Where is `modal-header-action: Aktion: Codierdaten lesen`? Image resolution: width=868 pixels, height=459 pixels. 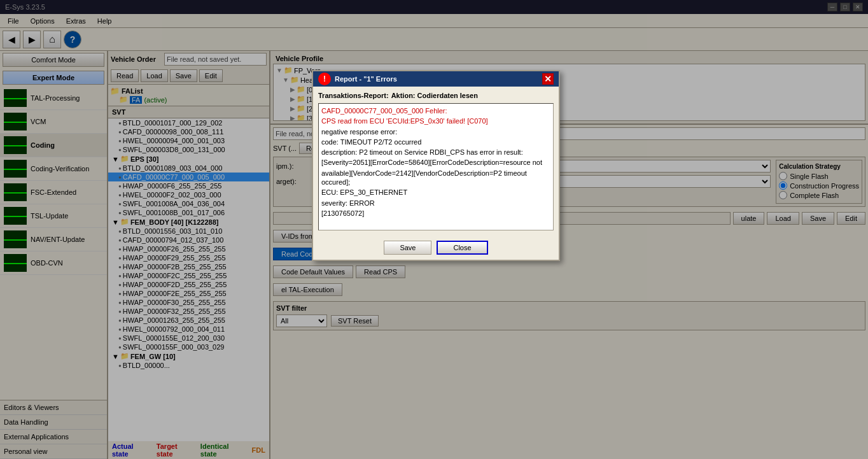
modal-header-action: Aktion: Codierdaten lesen is located at coordinates (435, 95).